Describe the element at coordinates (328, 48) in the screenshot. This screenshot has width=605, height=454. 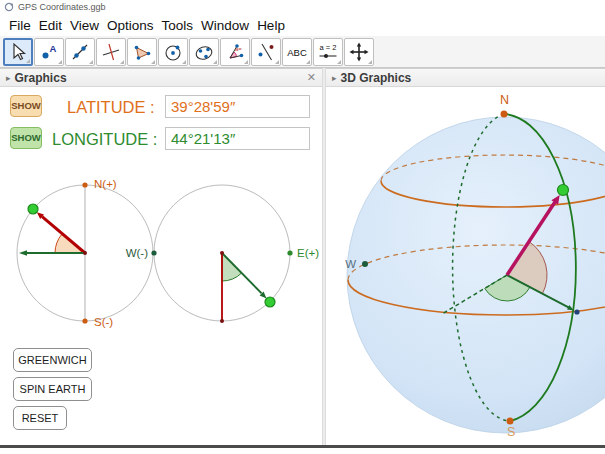
I see `slider-tool-label: a = 2` at that location.